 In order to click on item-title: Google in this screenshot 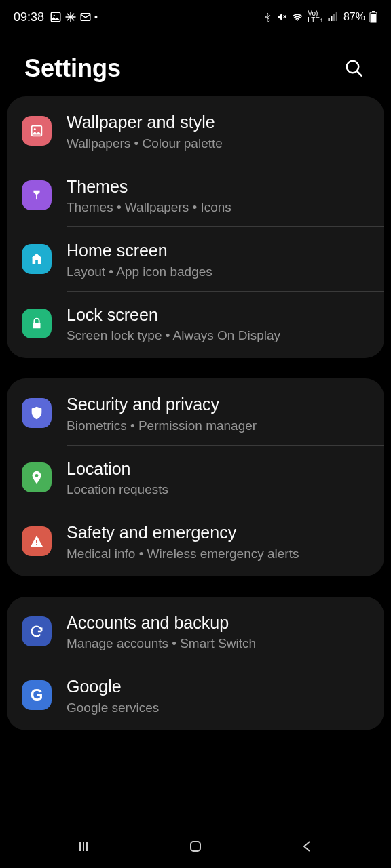, I will do `click(218, 686)`.